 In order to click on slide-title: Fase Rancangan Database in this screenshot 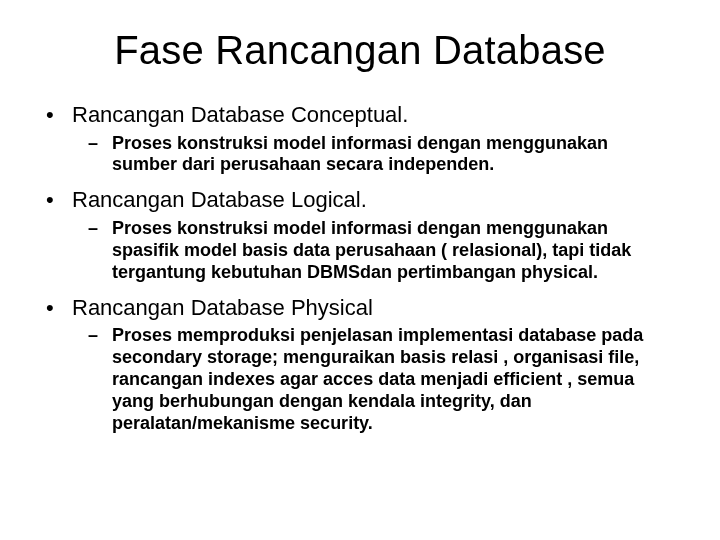, I will do `click(360, 50)`.